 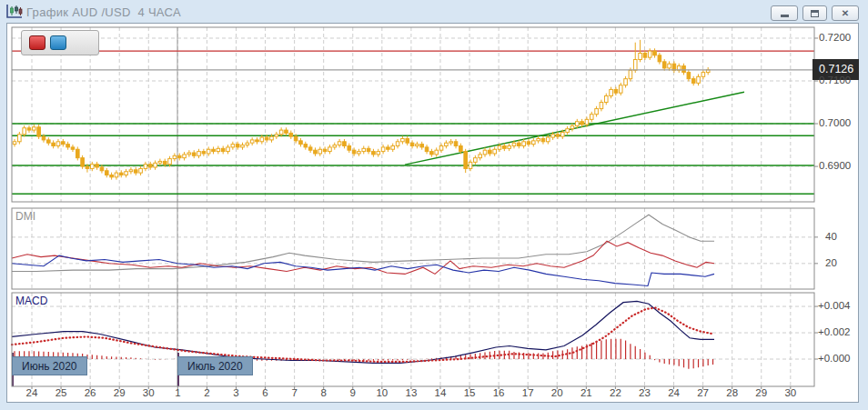 What do you see at coordinates (58, 43) in the screenshot?
I see `buy-blue-button` at bounding box center [58, 43].